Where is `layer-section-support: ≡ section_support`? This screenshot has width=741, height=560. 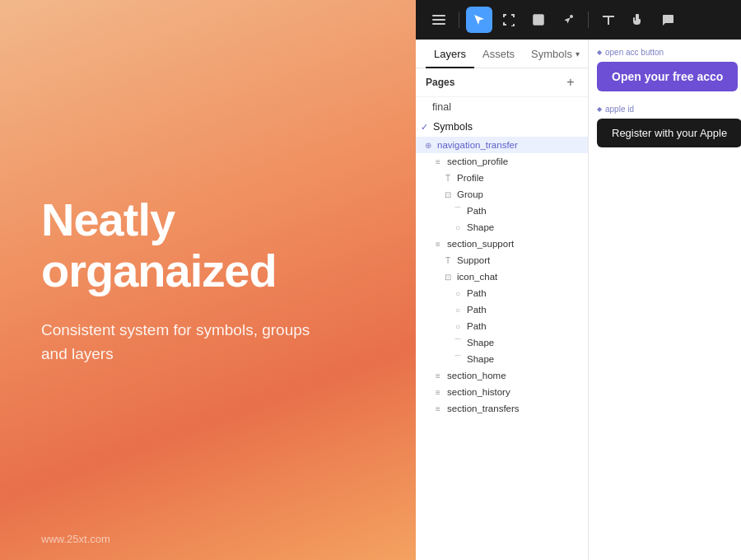
layer-section-support: ≡ section_support is located at coordinates (502, 244).